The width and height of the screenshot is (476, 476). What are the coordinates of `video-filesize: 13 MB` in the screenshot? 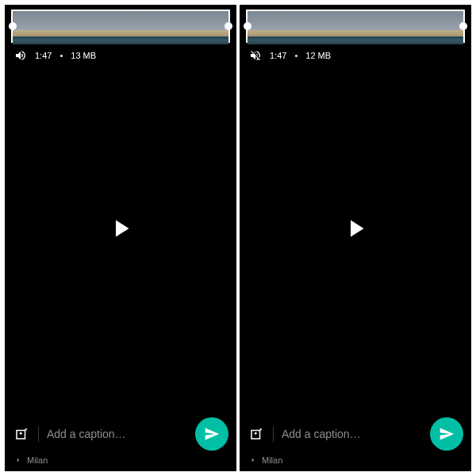 It's located at (83, 56).